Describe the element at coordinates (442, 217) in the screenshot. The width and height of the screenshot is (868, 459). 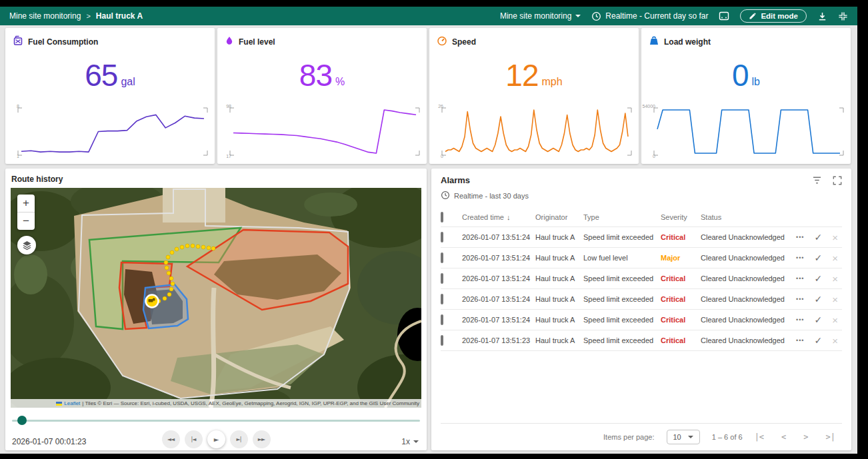
I see `select-all-checkbox` at that location.